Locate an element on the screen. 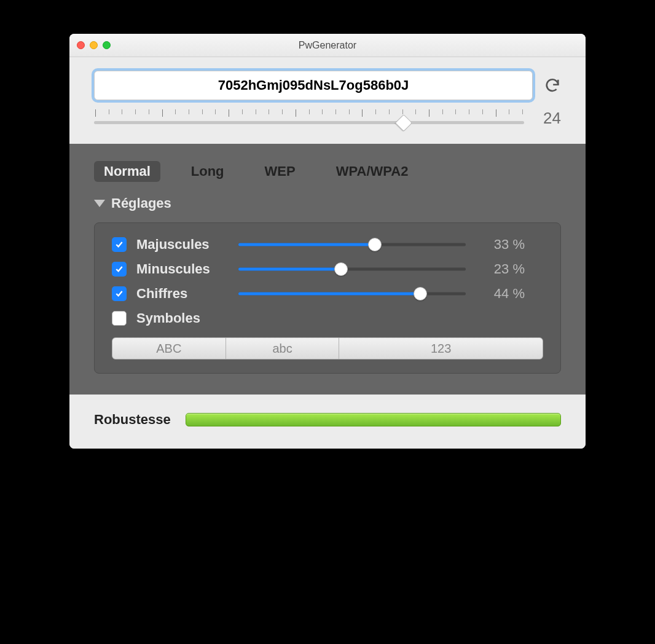  option-digits: Chiffres 44 % is located at coordinates (328, 294).